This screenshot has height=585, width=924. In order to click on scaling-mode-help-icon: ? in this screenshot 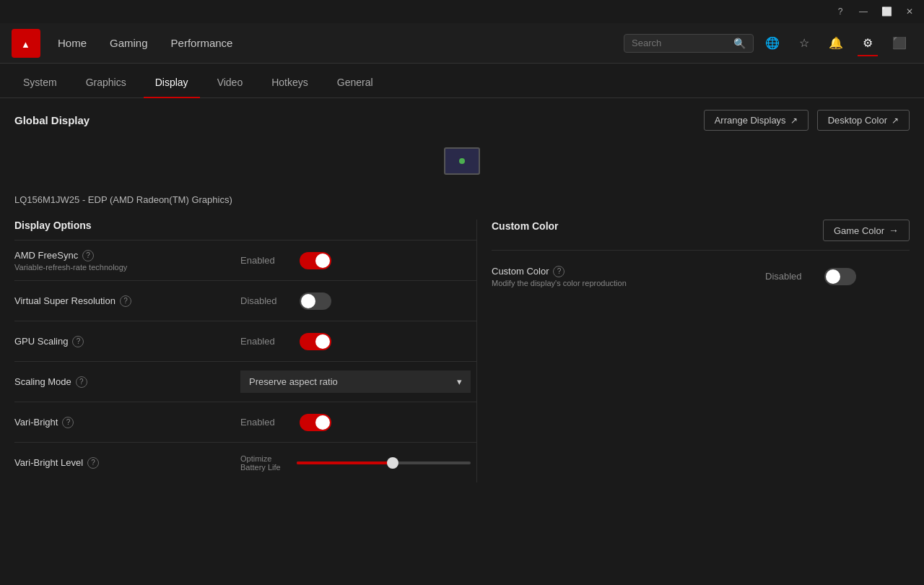, I will do `click(82, 382)`.